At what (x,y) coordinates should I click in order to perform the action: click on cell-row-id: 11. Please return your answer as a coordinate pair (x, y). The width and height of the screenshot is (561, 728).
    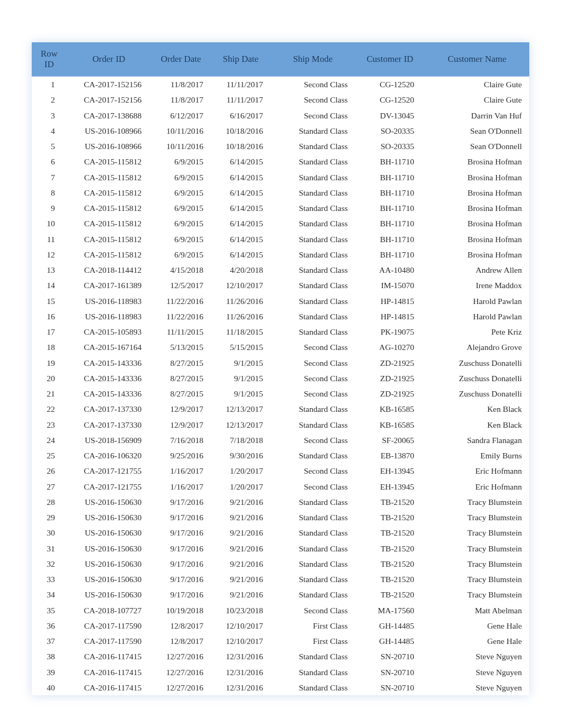
    Looking at the image, I should click on (49, 239).